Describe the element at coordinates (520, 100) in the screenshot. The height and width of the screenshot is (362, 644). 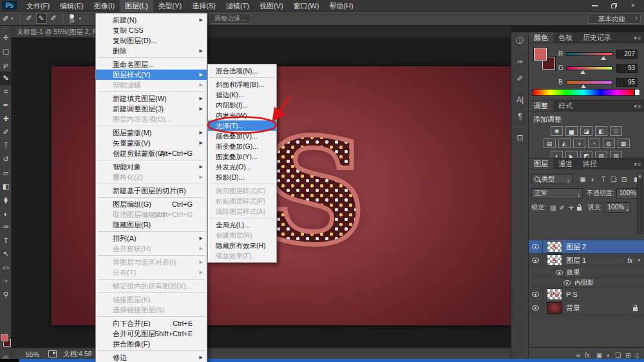
I see `character-panel-icon: A|` at that location.